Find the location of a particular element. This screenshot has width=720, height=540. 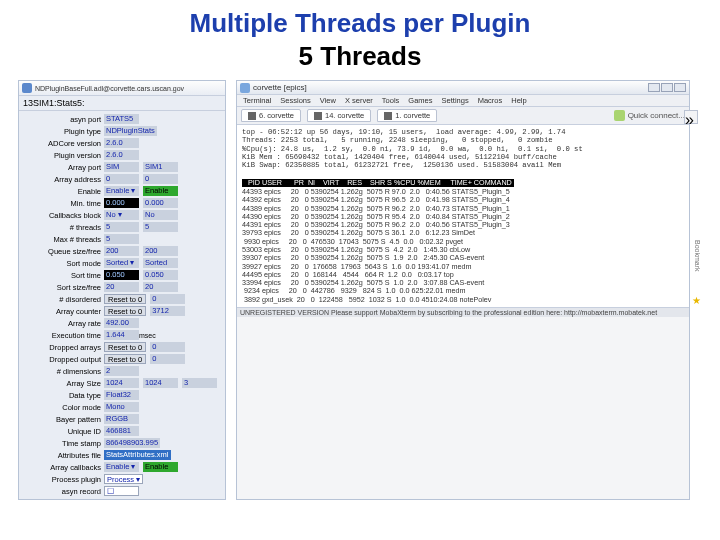

field-readback: 3 is located at coordinates (200, 383).